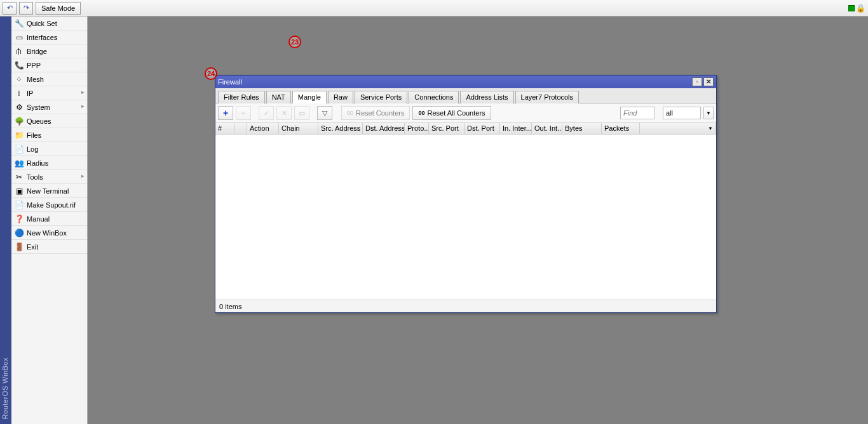  I want to click on column-header: Src. Address, so click(341, 128).